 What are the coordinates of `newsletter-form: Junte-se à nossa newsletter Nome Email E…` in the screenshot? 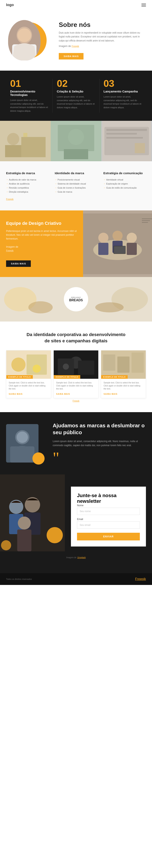 It's located at (108, 517).